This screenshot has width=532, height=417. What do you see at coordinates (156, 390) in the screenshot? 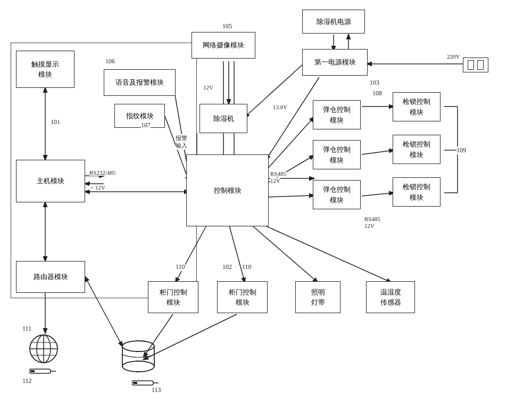
I see `label-113: 113` at bounding box center [156, 390].